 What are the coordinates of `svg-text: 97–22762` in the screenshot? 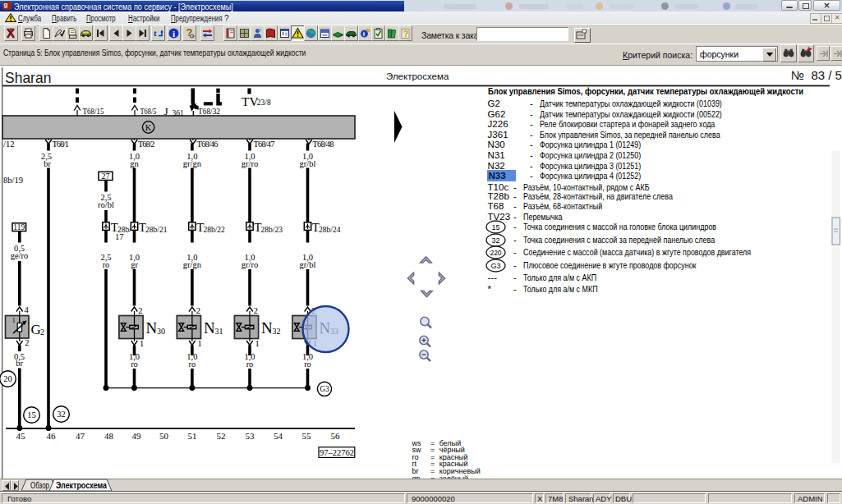 It's located at (337, 453).